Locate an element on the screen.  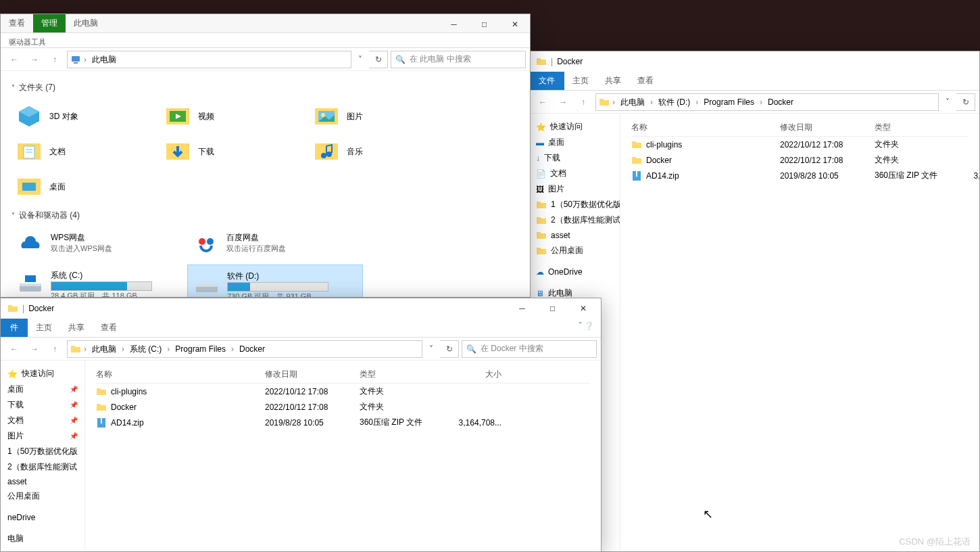
side-downloads: 下载📌 is located at coordinates (43, 405).